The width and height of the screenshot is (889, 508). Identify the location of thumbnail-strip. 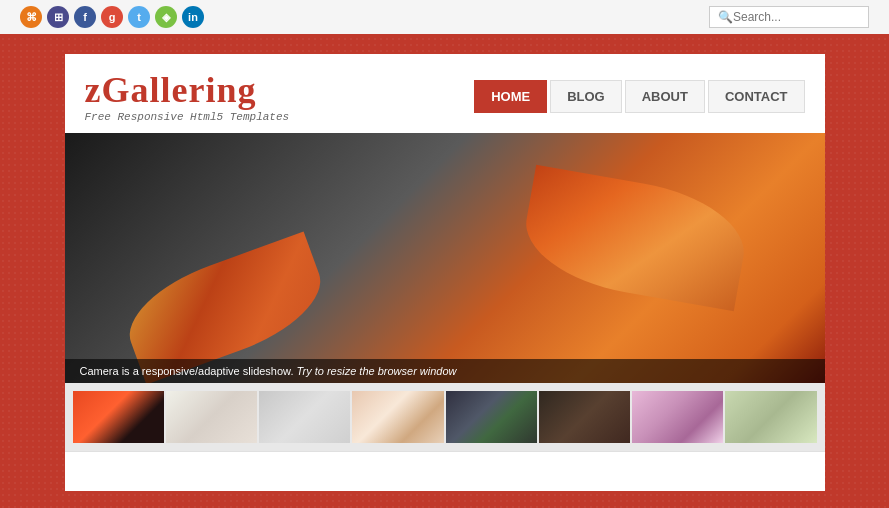
(445, 417).